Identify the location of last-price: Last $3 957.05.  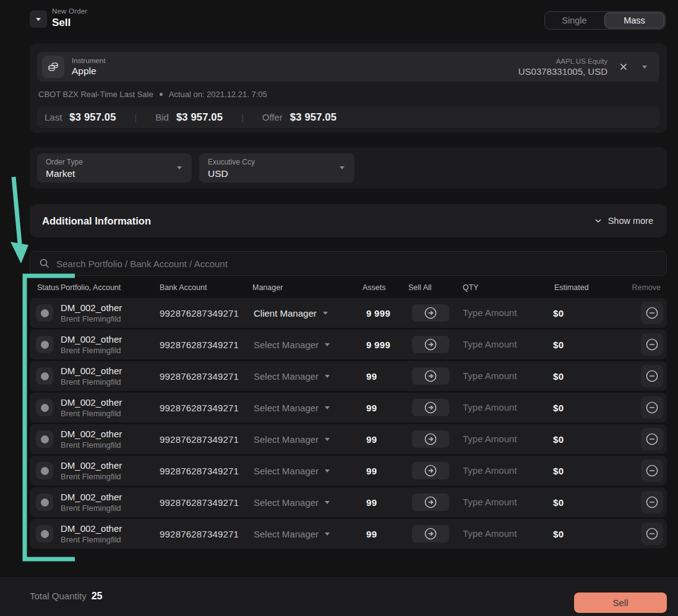
(80, 118).